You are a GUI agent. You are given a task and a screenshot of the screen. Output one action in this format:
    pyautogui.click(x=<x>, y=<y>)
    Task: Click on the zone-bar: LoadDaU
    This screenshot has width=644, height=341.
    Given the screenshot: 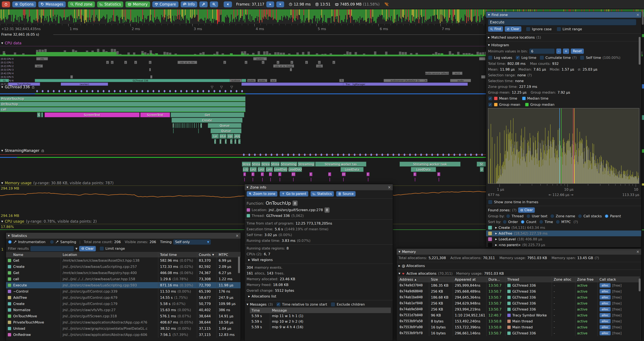 What is the action you would take?
    pyautogui.click(x=280, y=169)
    